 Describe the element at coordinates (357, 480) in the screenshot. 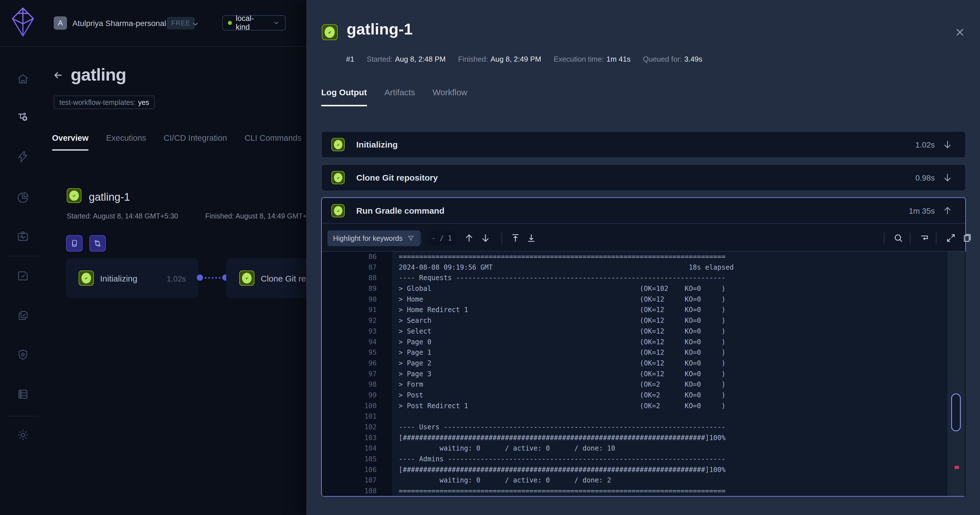

I see `log-line-number: 107` at that location.